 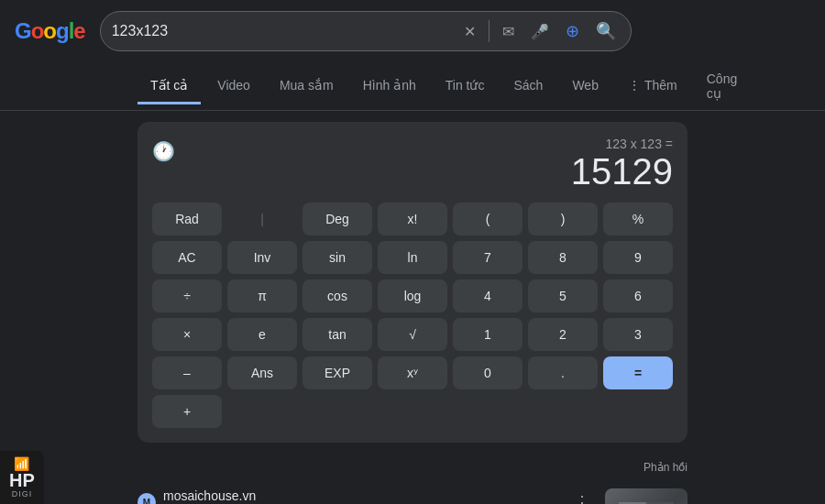 What do you see at coordinates (337, 334) in the screenshot?
I see `calc-btn-tan: tan` at bounding box center [337, 334].